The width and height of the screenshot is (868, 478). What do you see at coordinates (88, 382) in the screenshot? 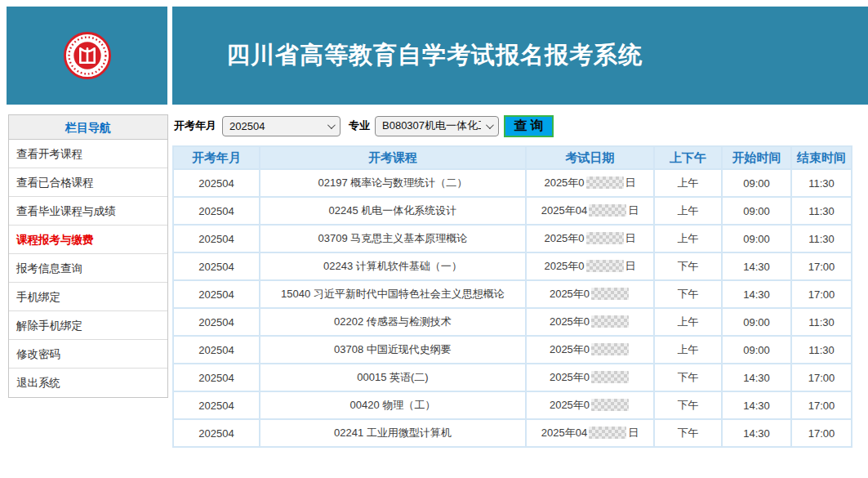
I see `sidebar-item: 退出系统` at bounding box center [88, 382].